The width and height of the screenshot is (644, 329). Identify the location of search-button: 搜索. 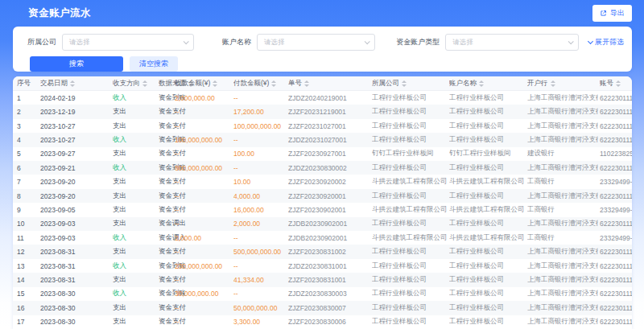
(76, 64).